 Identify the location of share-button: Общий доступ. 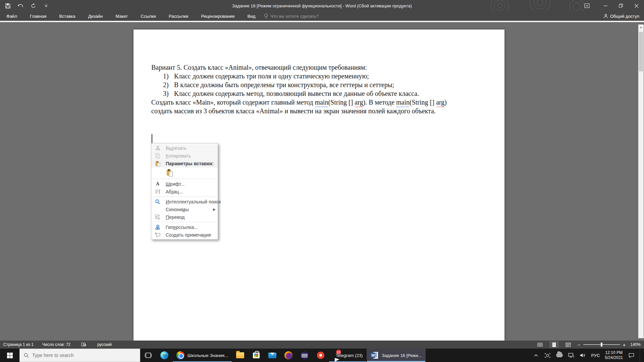
(621, 16).